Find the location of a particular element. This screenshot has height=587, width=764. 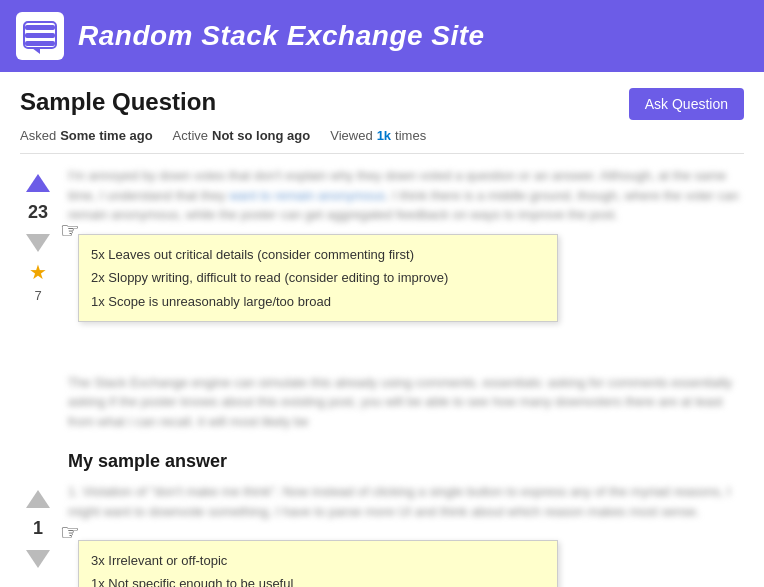

active-value: Not so long ago is located at coordinates (261, 136).